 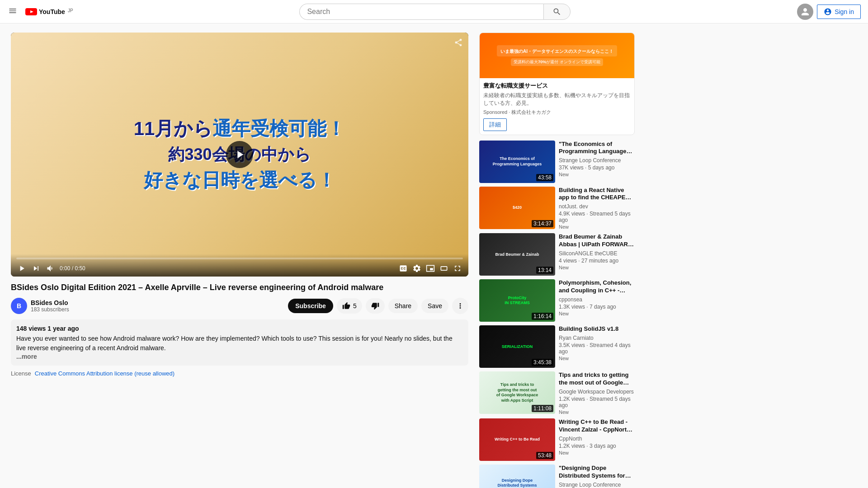 I want to click on rec-duration: 13:14, so click(x=545, y=270).